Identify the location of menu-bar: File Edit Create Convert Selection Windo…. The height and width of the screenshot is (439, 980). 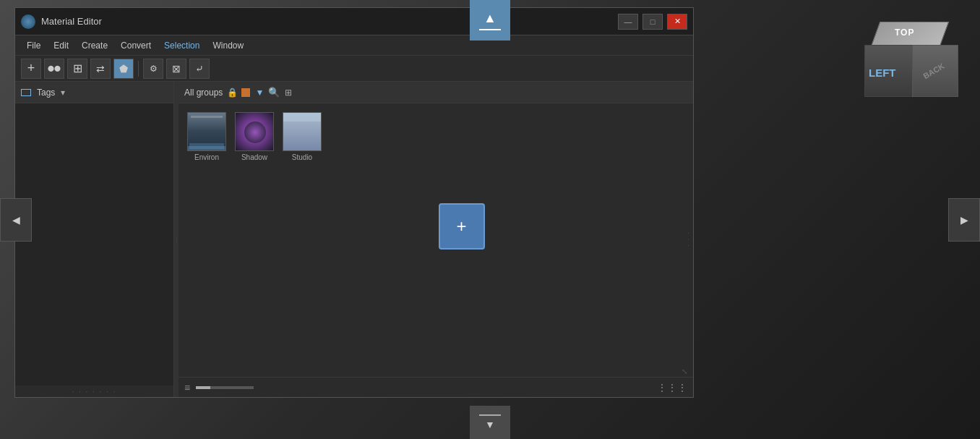
(354, 46).